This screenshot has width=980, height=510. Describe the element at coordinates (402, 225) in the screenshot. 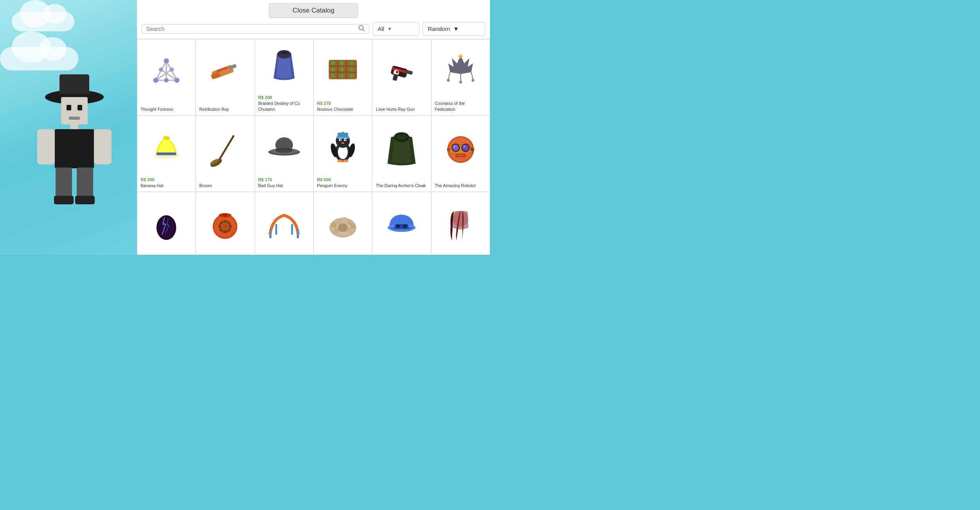

I see `item-image-blue-helmet` at that location.